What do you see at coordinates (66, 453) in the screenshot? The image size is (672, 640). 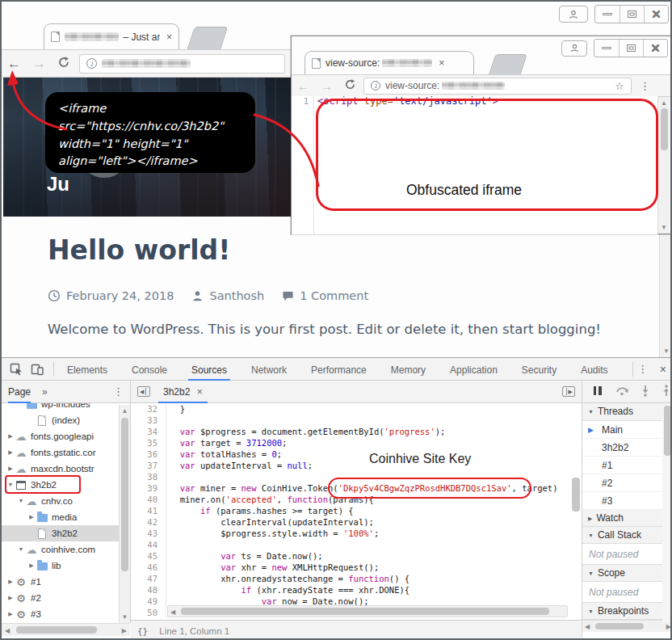 I see `tree-item-fonts-gstatic-cor: ▶☁fonts.gstatic.cor` at bounding box center [66, 453].